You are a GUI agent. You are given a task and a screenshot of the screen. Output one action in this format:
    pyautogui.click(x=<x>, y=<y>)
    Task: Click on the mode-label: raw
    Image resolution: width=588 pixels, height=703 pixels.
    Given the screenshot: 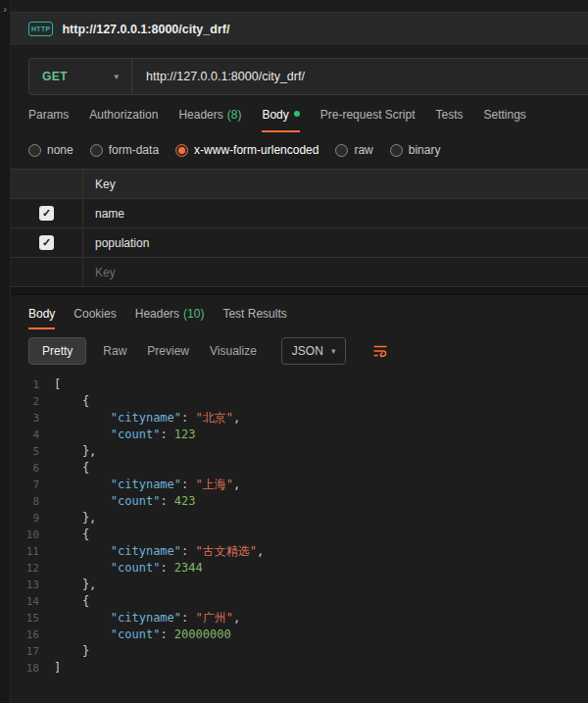 What is the action you would take?
    pyautogui.click(x=363, y=150)
    